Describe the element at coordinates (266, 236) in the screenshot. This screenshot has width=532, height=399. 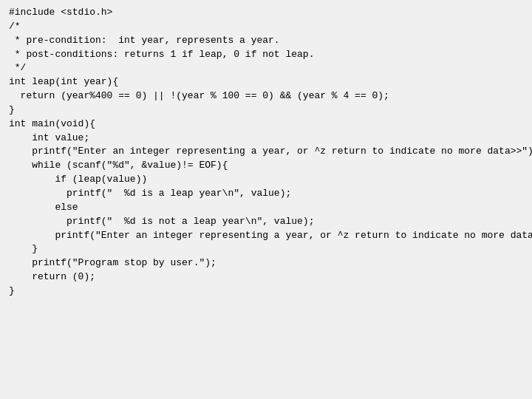
I see `code-line-16: printf("Enter an integer representing a …` at that location.